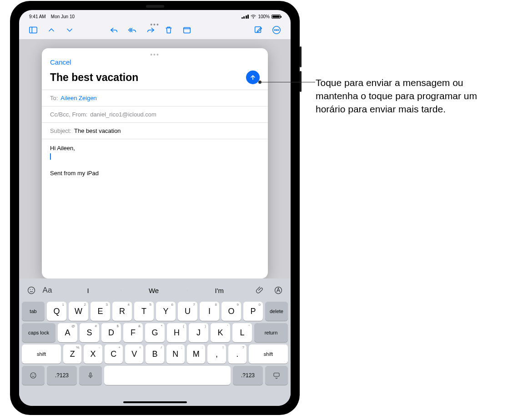  What do you see at coordinates (155, 290) in the screenshot?
I see `suggestion-bar: Aa I We I'm` at bounding box center [155, 290].